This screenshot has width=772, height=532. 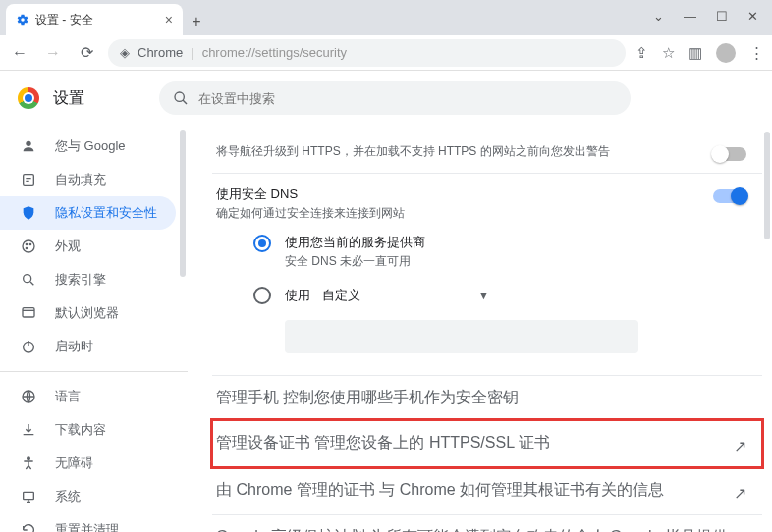 I want to click on palette-icon, so click(x=28, y=246).